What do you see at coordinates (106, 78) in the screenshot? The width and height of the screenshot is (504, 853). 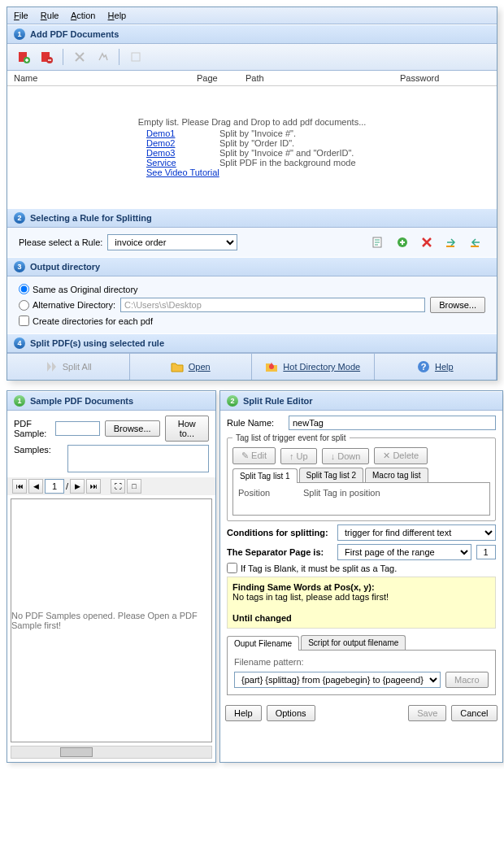 I see `col-name: Name` at bounding box center [106, 78].